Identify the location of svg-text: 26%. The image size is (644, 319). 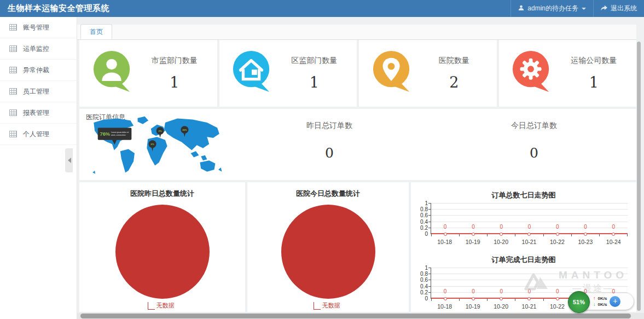
(185, 130).